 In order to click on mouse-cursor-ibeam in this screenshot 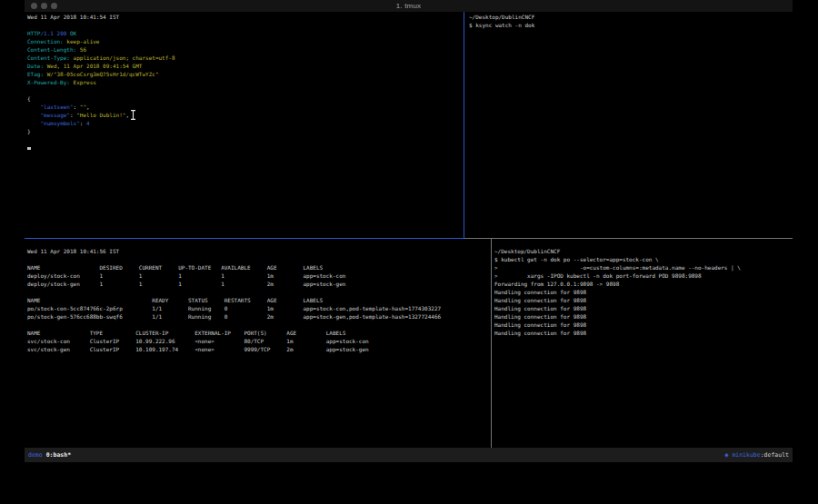, I will do `click(133, 114)`.